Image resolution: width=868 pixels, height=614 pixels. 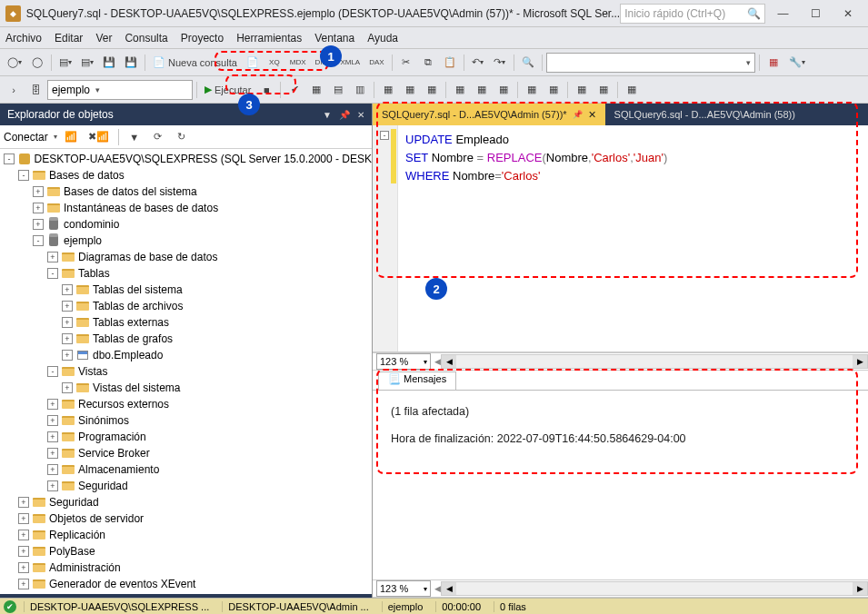 What do you see at coordinates (848, 14) in the screenshot?
I see `close-button: ✕` at bounding box center [848, 14].